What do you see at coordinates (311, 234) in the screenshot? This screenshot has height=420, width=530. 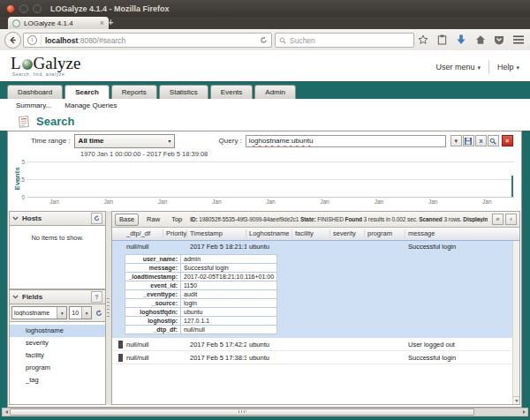 I see `column-facility: facility` at bounding box center [311, 234].